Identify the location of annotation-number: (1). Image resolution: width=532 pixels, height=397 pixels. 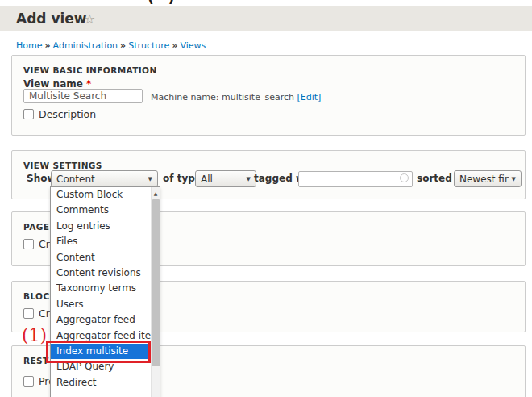
(34, 336).